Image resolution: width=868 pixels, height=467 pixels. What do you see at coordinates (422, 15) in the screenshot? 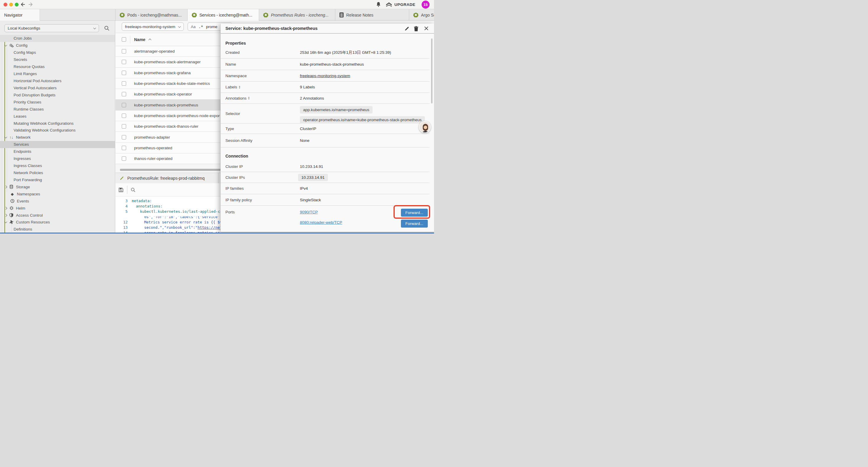
I see `tab-argo: Argo Se` at bounding box center [422, 15].